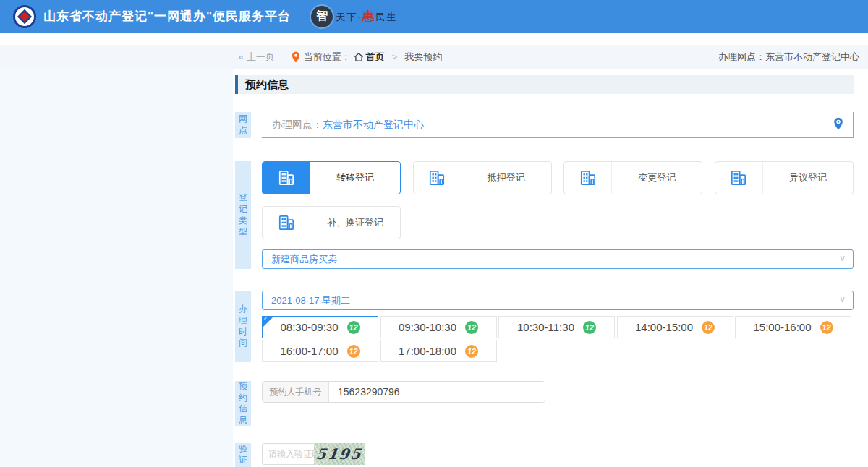 This screenshot has height=467, width=868. I want to click on slot-time-label: 16:00-17:00, so click(309, 351).